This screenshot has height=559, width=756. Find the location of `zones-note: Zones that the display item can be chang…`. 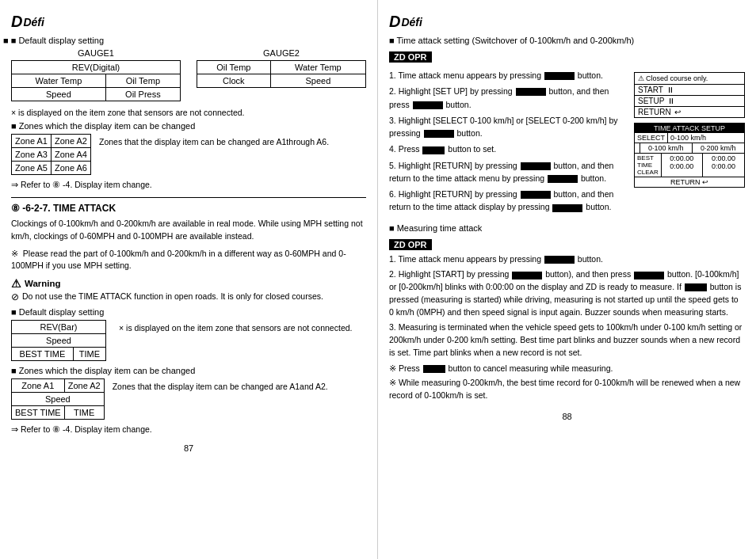

zones-note: Zones that the display item can be chang… is located at coordinates (233, 140).